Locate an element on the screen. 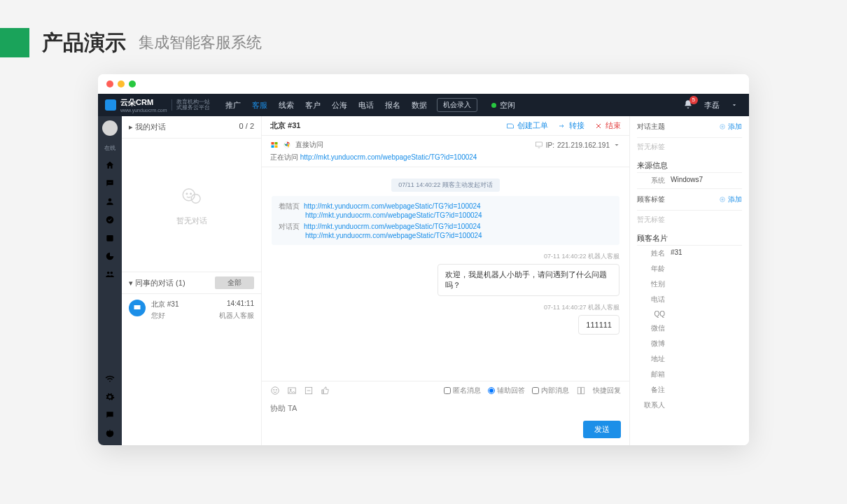 The width and height of the screenshot is (847, 504). message-icon is located at coordinates (110, 415).